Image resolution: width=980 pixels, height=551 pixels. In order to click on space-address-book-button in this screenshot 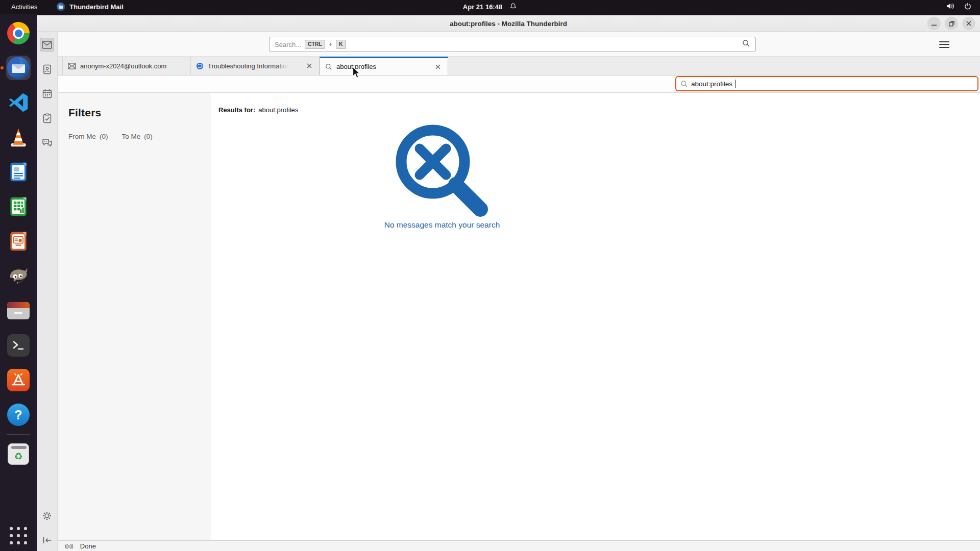, I will do `click(47, 69)`.